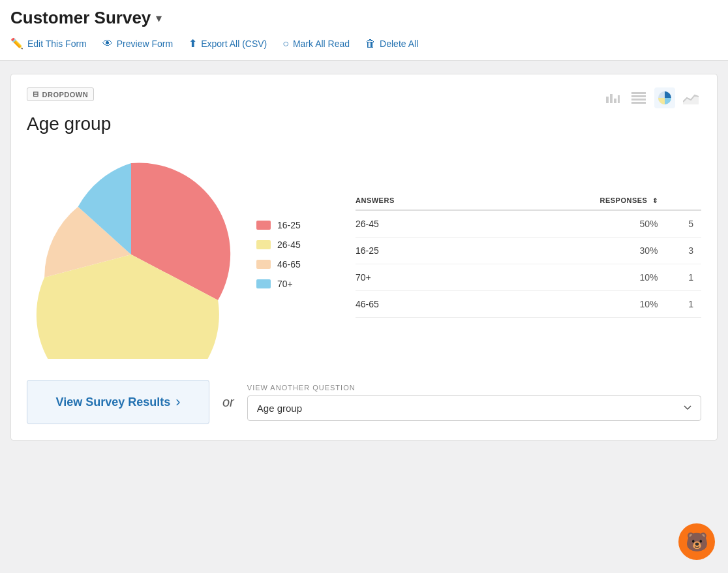 The height and width of the screenshot is (573, 728). What do you see at coordinates (613, 98) in the screenshot?
I see `bar-chart-button` at bounding box center [613, 98].